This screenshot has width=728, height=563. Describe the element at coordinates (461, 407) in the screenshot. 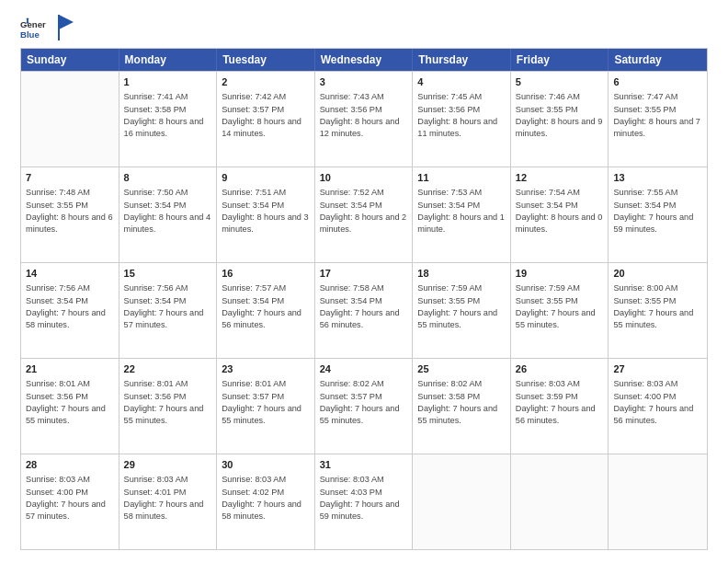

I see `calendar-cell: 25Sunrise: 8:02 AMSunset: 3:58 PMDayligh…` at that location.